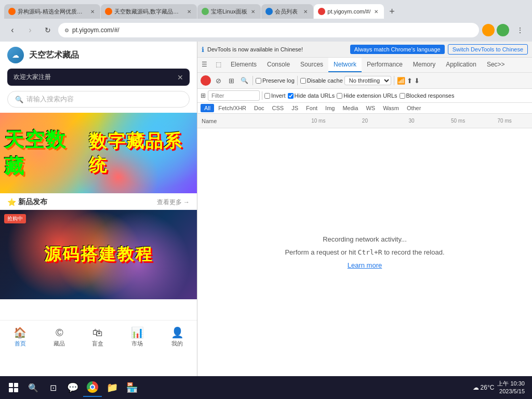 This screenshot has width=532, height=399. I want to click on tab-memory: Memory, so click(424, 65).